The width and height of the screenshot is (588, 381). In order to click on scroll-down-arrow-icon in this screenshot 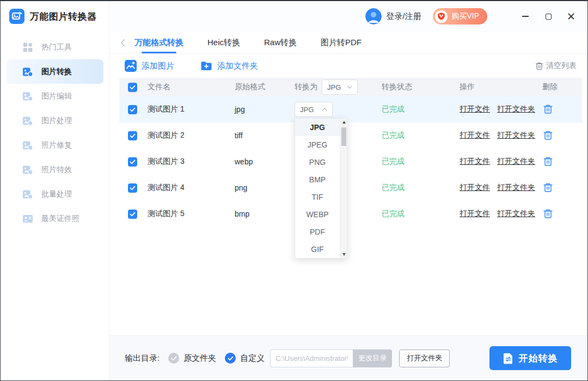, I will do `click(344, 255)`.